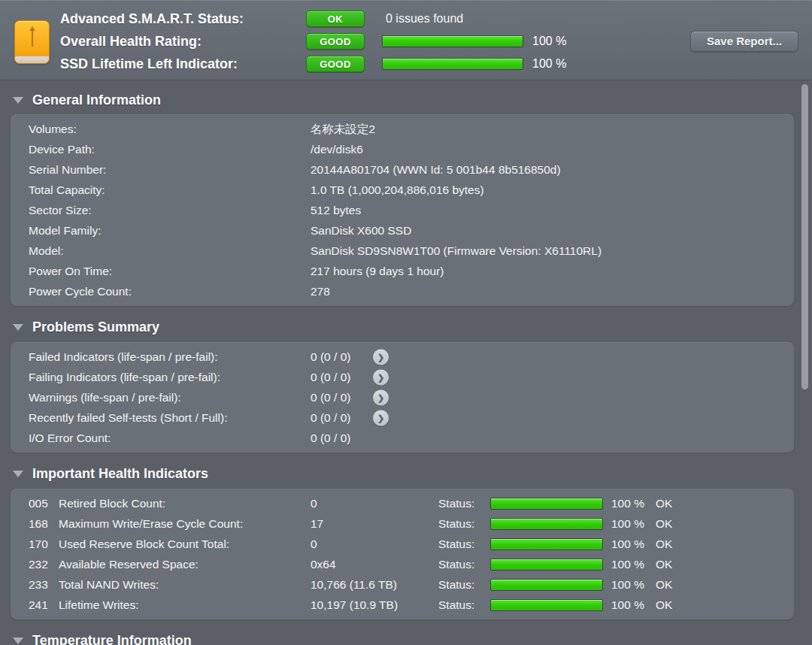 The image size is (812, 645). Describe the element at coordinates (32, 38) in the screenshot. I see `drive-connector-glyph` at that location.